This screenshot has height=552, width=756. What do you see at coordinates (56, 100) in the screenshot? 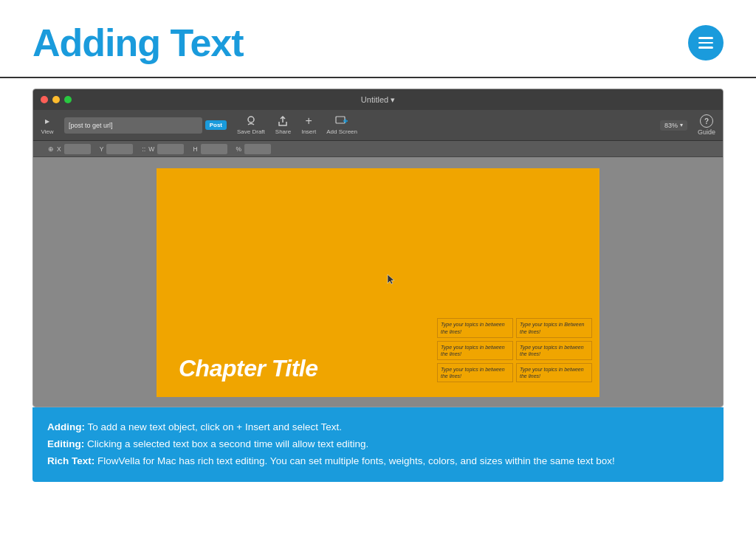
I see `minimize-dot` at bounding box center [56, 100].